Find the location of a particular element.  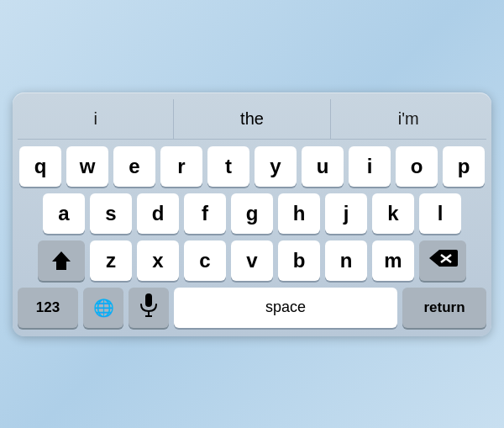

key-l: l is located at coordinates (440, 214).